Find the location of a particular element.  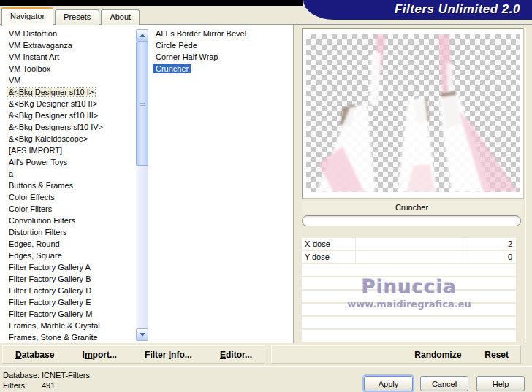

thumb-grip-icon is located at coordinates (142, 104).